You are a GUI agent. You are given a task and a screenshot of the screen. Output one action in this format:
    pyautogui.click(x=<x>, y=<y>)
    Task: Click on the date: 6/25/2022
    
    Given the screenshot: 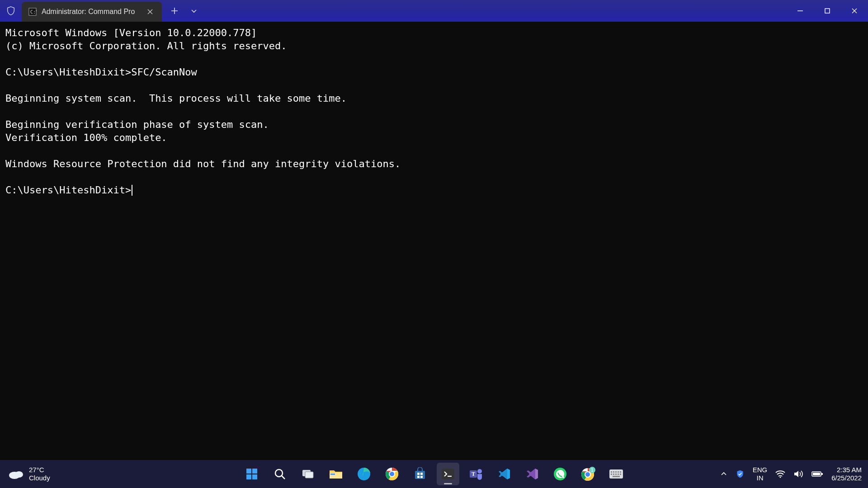 What is the action you would take?
    pyautogui.click(x=846, y=478)
    